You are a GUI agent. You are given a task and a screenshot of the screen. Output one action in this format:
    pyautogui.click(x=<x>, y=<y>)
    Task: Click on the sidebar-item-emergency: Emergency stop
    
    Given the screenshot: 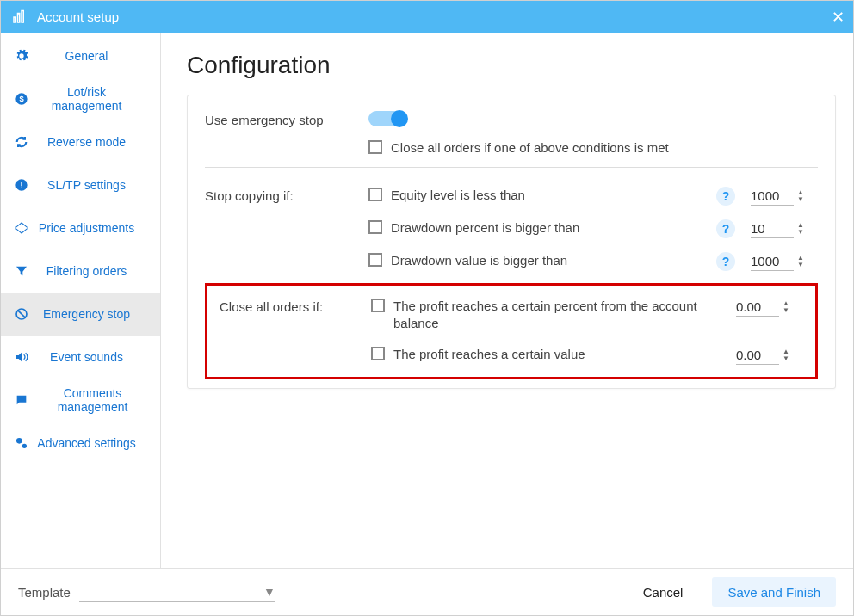 What is the action you would take?
    pyautogui.click(x=81, y=314)
    